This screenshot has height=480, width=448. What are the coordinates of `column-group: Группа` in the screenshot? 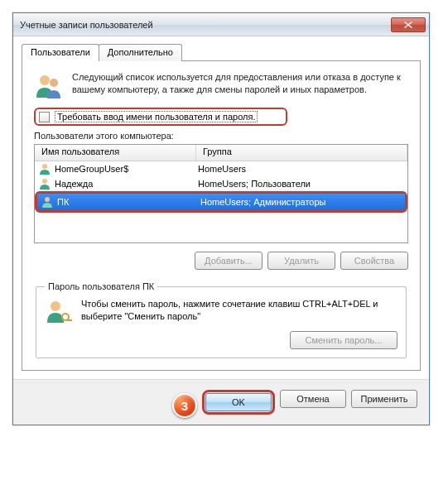 It's located at (301, 152).